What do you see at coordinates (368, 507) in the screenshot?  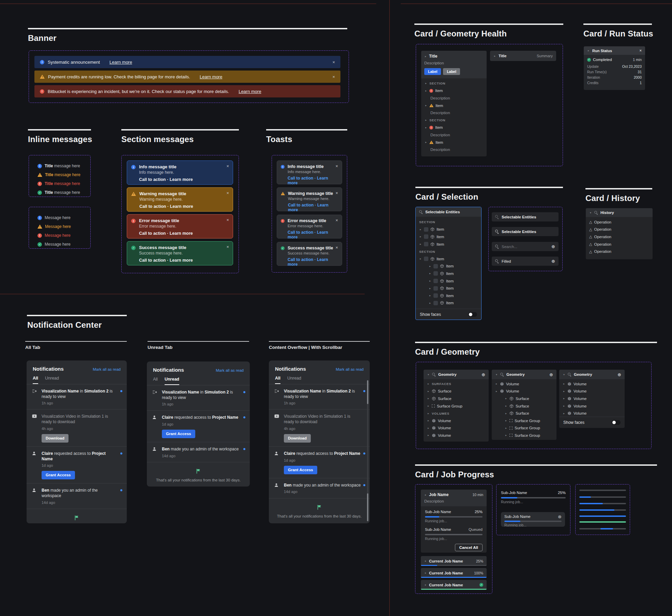 I see `scrollbar-thumb` at bounding box center [368, 507].